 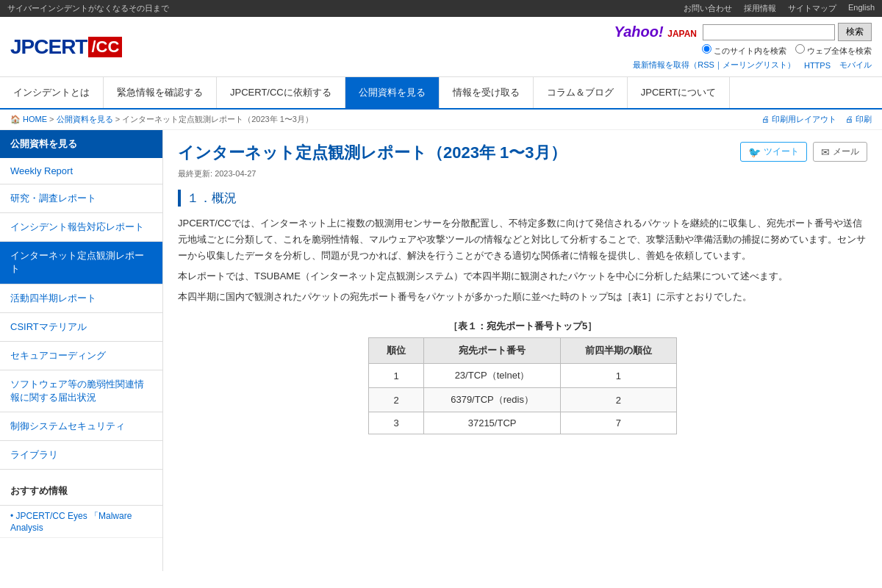 What do you see at coordinates (51, 93) in the screenshot?
I see `nav-incident: インシデントとは` at bounding box center [51, 93].